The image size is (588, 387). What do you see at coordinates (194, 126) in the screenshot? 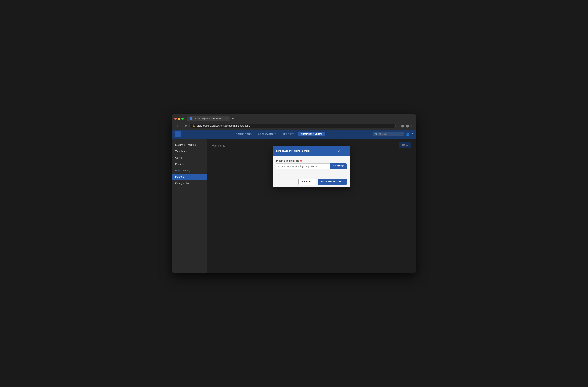
I see `secure-icon: 🔒` at bounding box center [194, 126].